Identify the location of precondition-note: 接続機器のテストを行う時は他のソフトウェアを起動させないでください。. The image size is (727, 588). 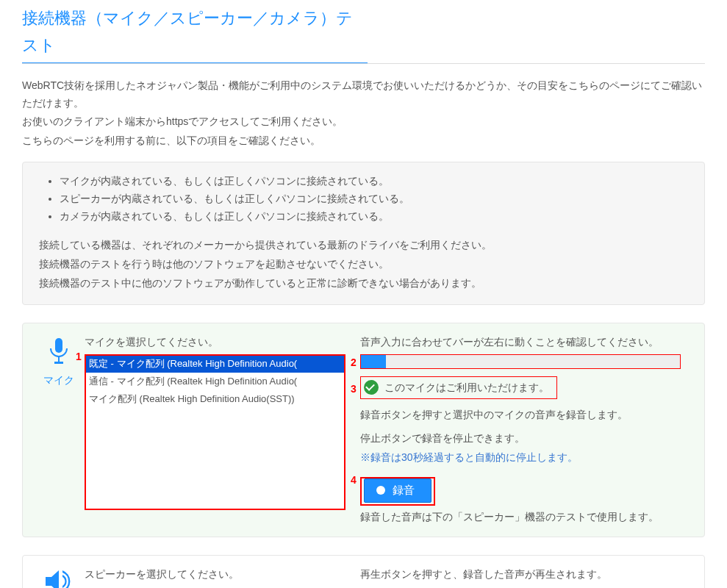
(363, 265).